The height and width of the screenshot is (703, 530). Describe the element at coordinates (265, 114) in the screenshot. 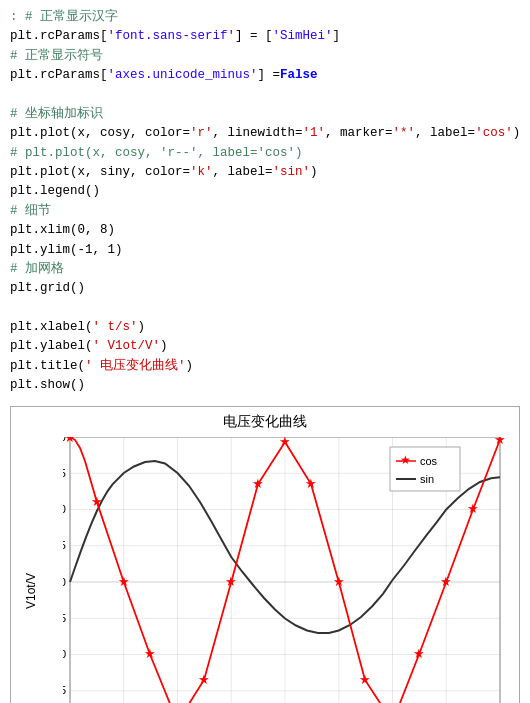

I see `code-line-5: # 坐标轴加标识` at that location.